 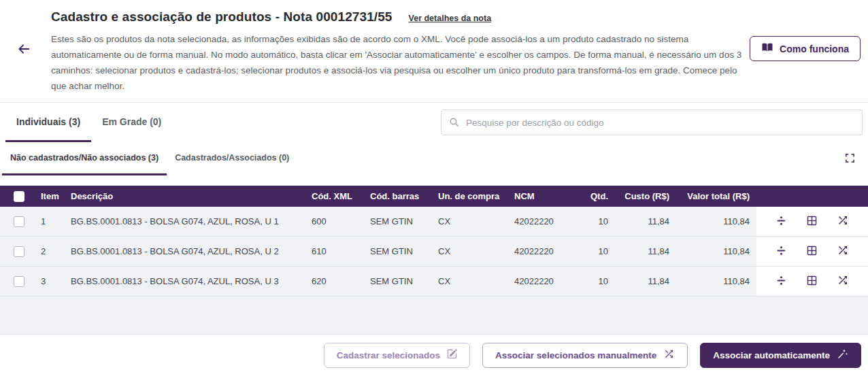 I want to click on footer-actions: Cadastrar selecionados Associar selecion…, so click(x=434, y=354).